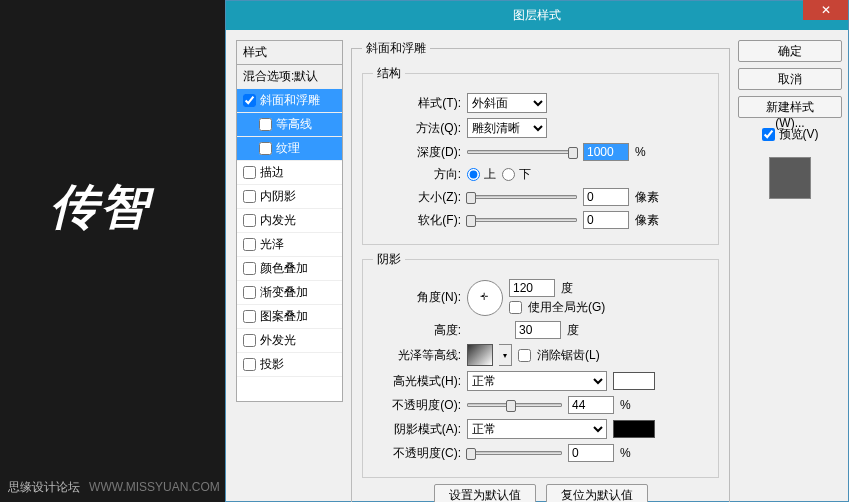 The image size is (849, 502). I want to click on global-light-checkbox, so click(516, 308).